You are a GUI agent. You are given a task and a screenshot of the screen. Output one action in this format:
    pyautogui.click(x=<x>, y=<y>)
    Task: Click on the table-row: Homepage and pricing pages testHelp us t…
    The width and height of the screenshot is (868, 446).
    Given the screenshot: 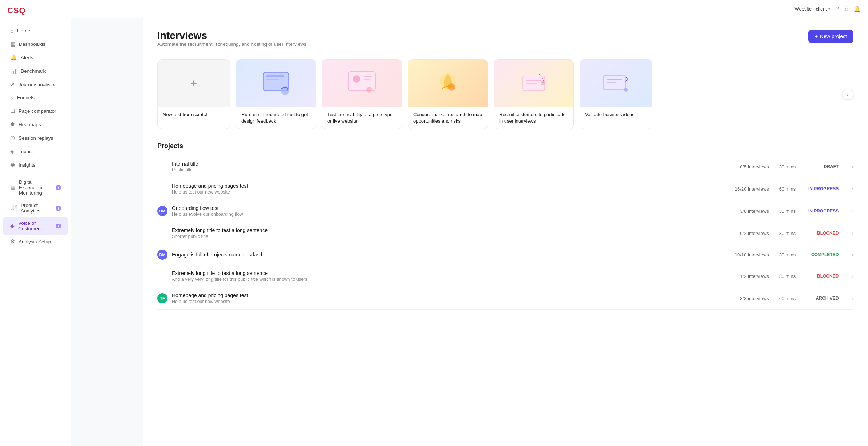 What is the action you would take?
    pyautogui.click(x=505, y=189)
    